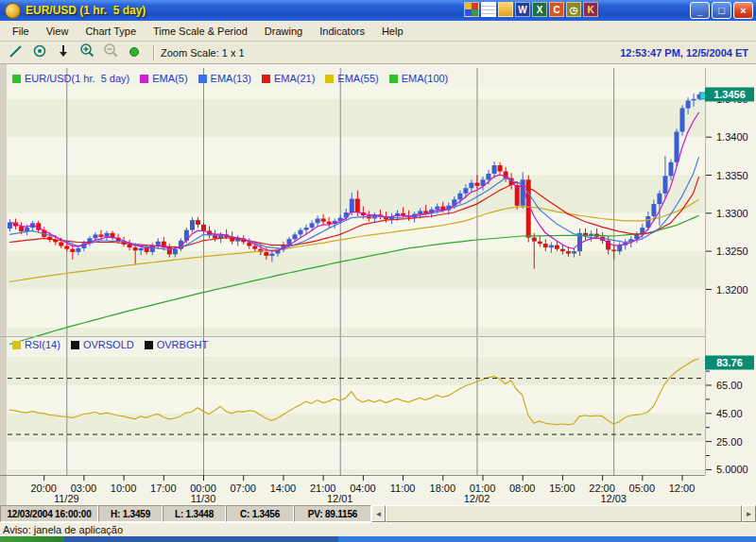 Image resolution: width=756 pixels, height=542 pixels. Describe the element at coordinates (443, 488) in the screenshot. I see `time-label: 18:00` at that location.